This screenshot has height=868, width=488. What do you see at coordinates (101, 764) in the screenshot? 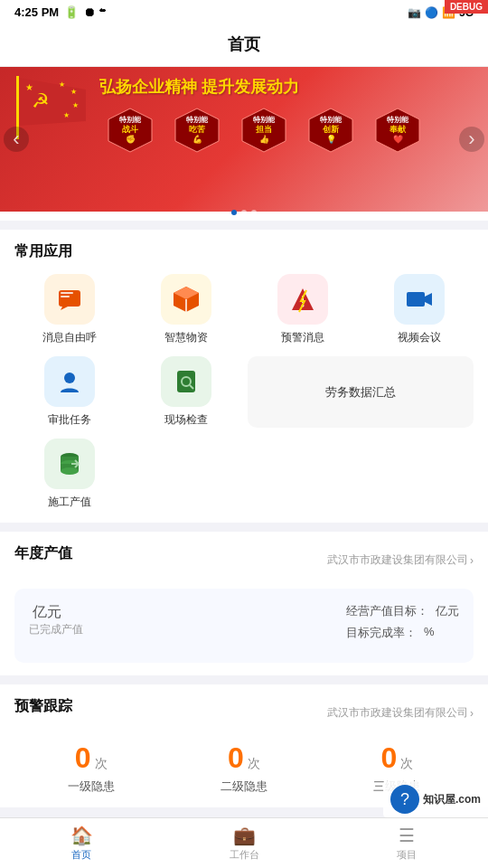
I see `warning-unit-0: 次` at bounding box center [101, 764].